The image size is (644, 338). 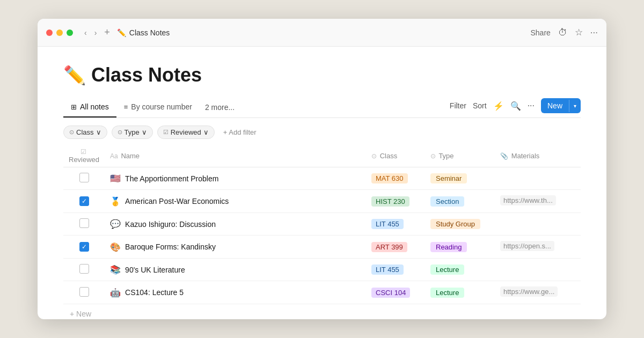 What do you see at coordinates (460, 247) in the screenshot?
I see `cell-type: Reading` at bounding box center [460, 247].